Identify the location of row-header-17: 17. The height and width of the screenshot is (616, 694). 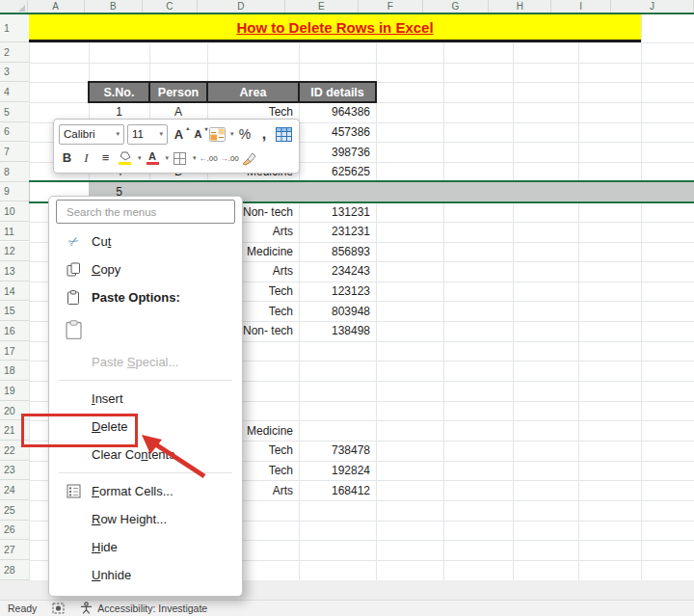
(14, 351).